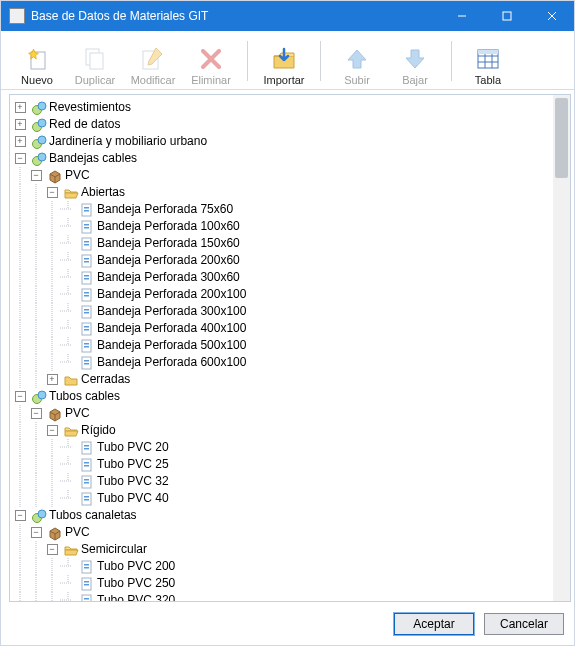 The image size is (575, 653). What do you see at coordinates (290, 278) in the screenshot?
I see `tree-row: Bandeja Perforada 300x60` at bounding box center [290, 278].